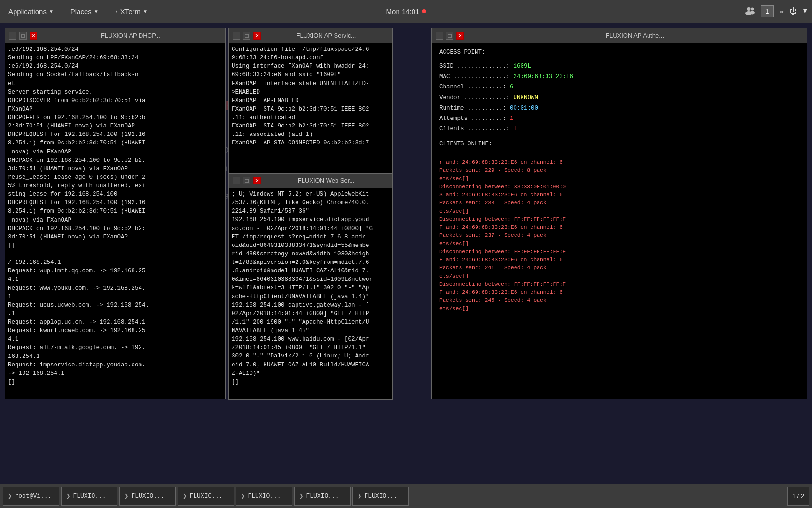 This screenshot has height=508, width=812. What do you see at coordinates (311, 286) in the screenshot?
I see `web-window: – □ ✕ FLUXION Web Ser... ; U; Windows NT…` at bounding box center [311, 286].